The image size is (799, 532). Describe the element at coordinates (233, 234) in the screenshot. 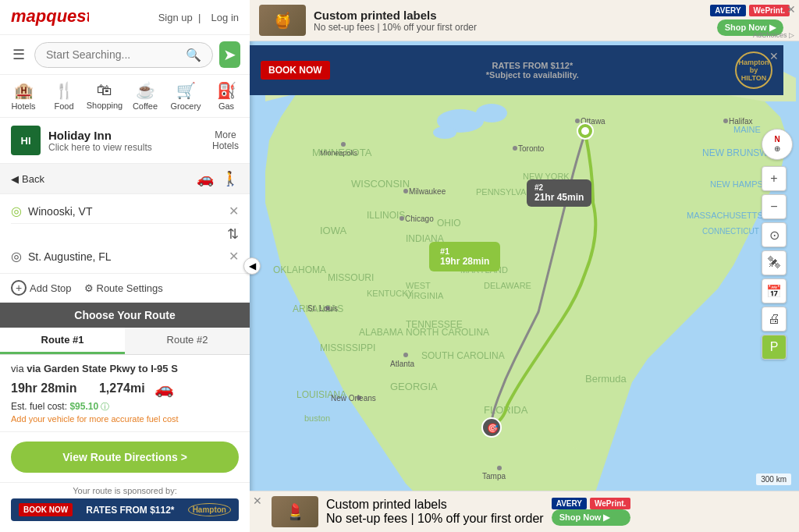

I see `swap-icon: ⇅` at that location.